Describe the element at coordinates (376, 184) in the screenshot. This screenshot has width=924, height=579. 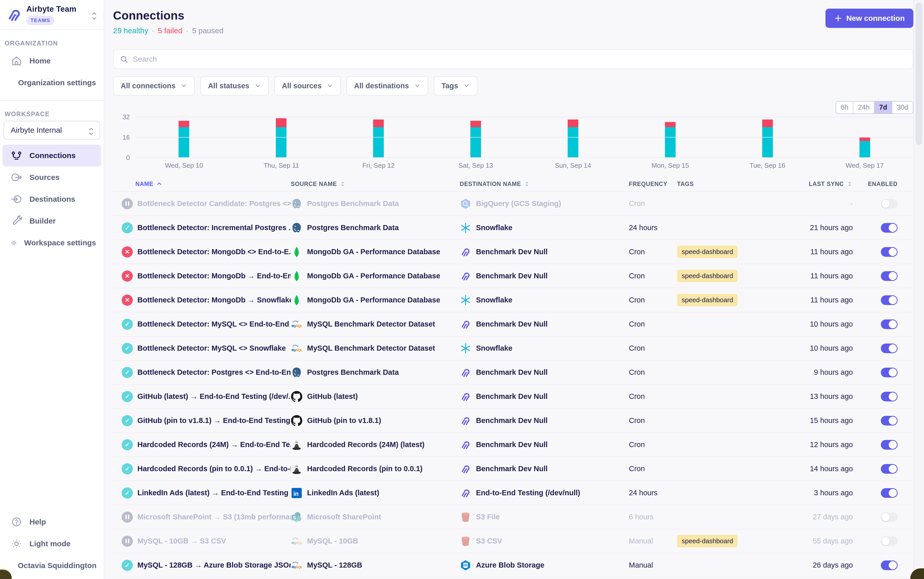
I see `column-header-source: SOURCE NAME` at that location.